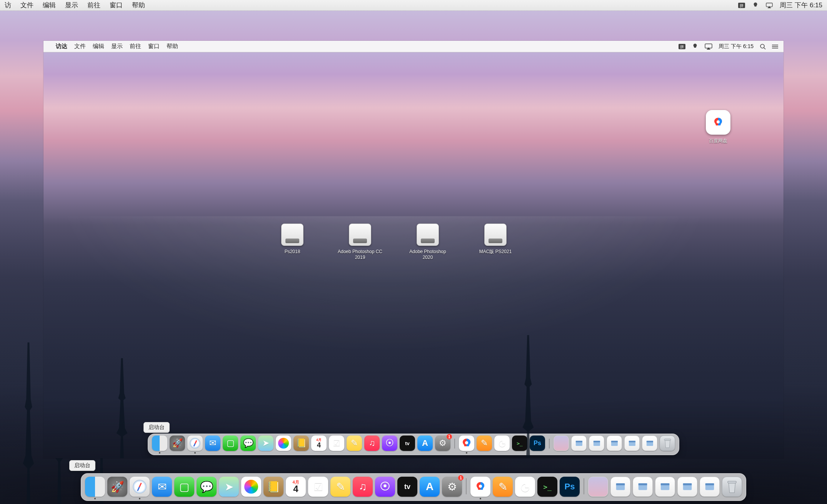  I want to click on reminders-icon: ☑, so click(318, 487).